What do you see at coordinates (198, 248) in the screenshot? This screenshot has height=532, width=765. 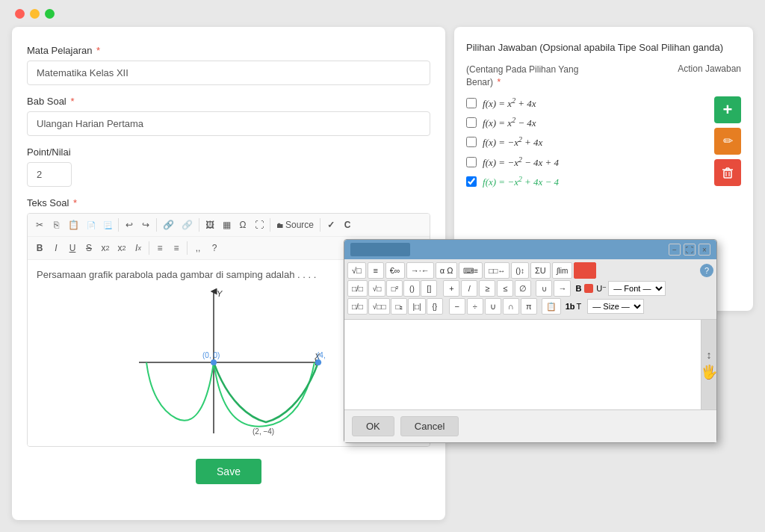 I see `quote-button: ,,` at bounding box center [198, 248].